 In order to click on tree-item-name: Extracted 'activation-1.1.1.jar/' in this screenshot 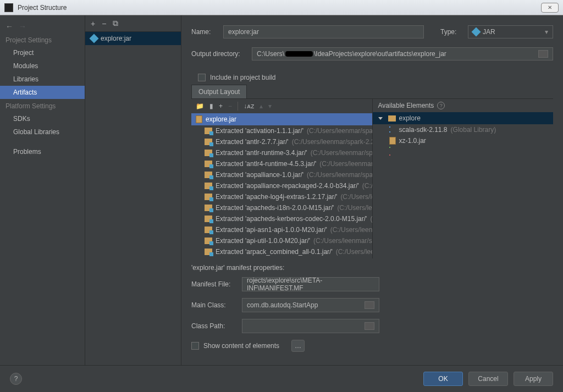, I will do `click(260, 131)`.